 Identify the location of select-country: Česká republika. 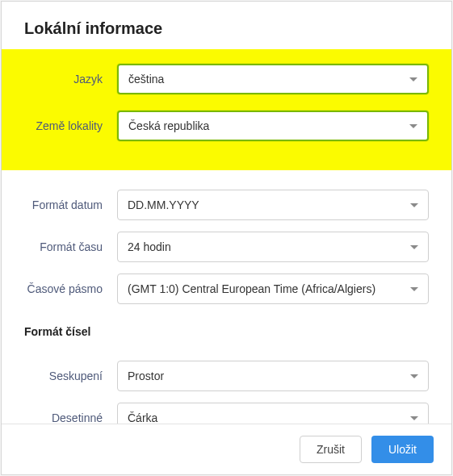
(273, 126).